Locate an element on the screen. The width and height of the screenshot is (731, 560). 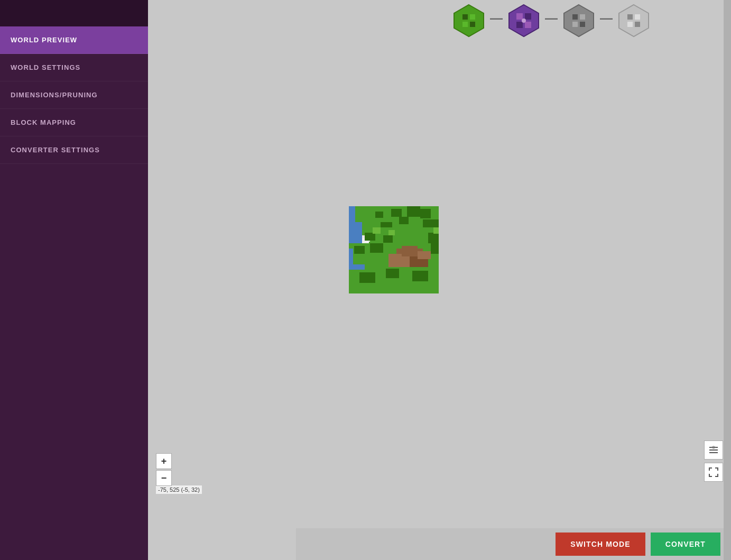
convert-button: CONVERT is located at coordinates (686, 544).